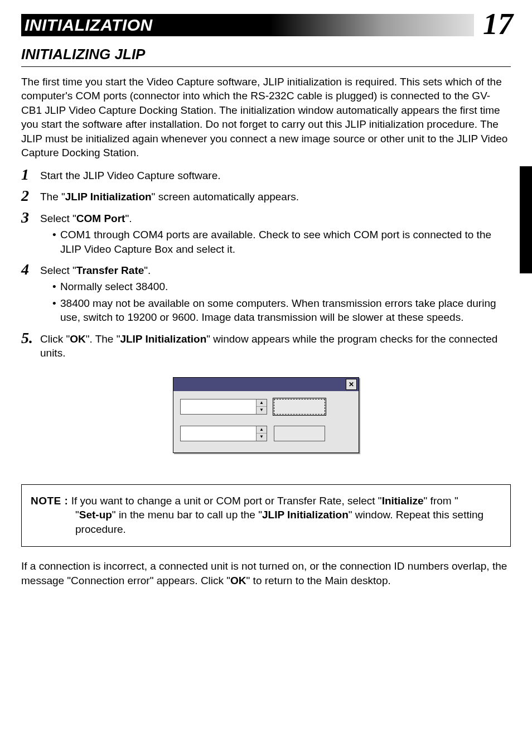 The image size is (532, 756). Describe the element at coordinates (266, 516) in the screenshot. I see `note-box: NOTE : If you want to change a unit or C…` at that location.